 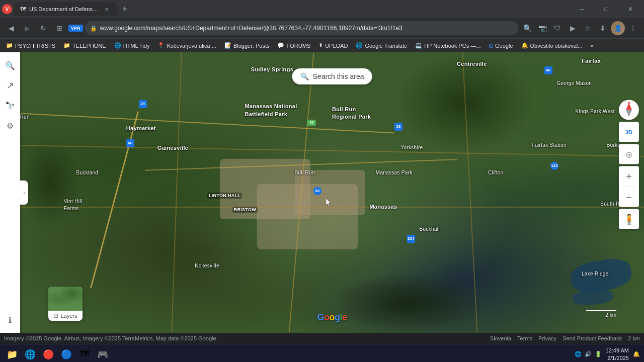 I want to click on scale-bar: 2 km, so click(x=601, y=314).